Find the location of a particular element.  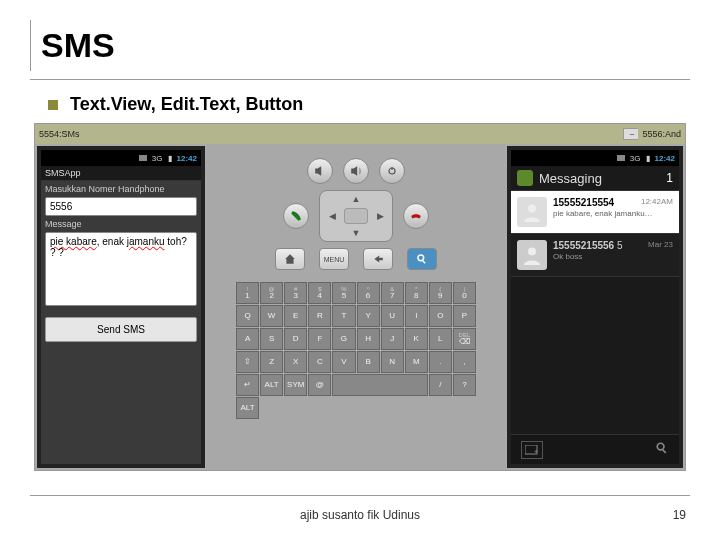

key-9: (9 is located at coordinates (440, 293).